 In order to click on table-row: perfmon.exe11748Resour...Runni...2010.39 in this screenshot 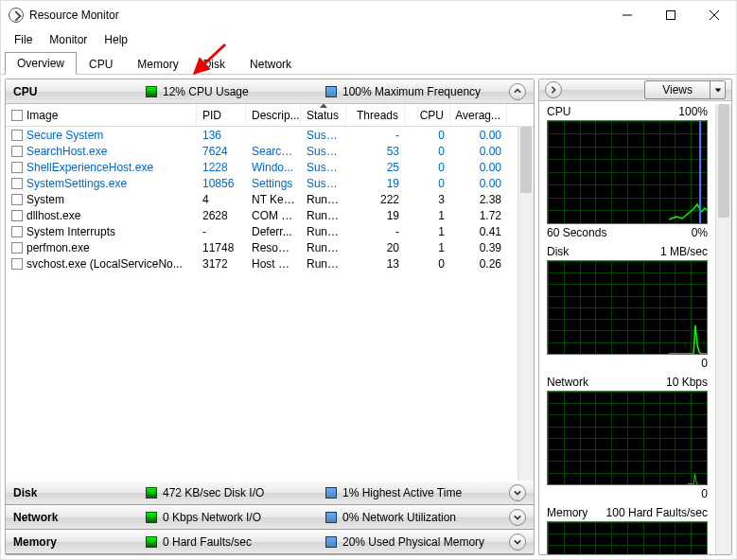, I will do `click(270, 248)`.